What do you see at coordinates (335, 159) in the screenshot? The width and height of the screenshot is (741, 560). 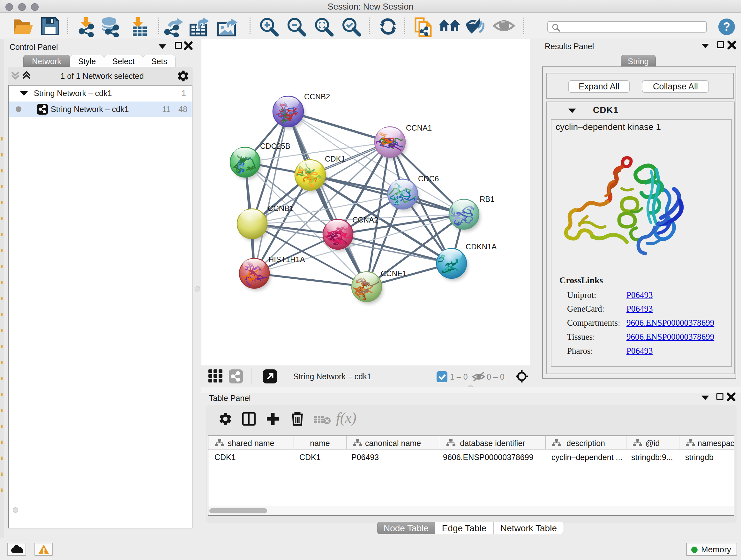 I see `svg-text: CDK1` at bounding box center [335, 159].